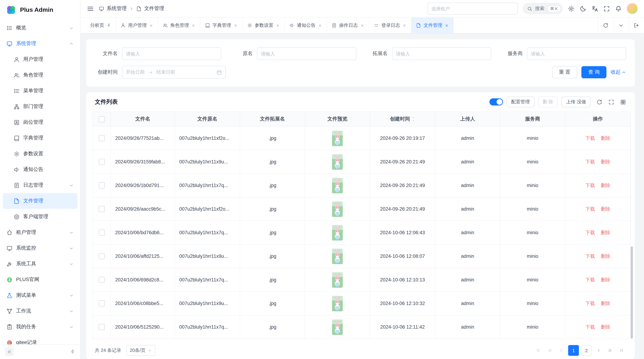 The width and height of the screenshot is (644, 359). What do you see at coordinates (109, 25) in the screenshot?
I see `pin-icon` at bounding box center [109, 25].